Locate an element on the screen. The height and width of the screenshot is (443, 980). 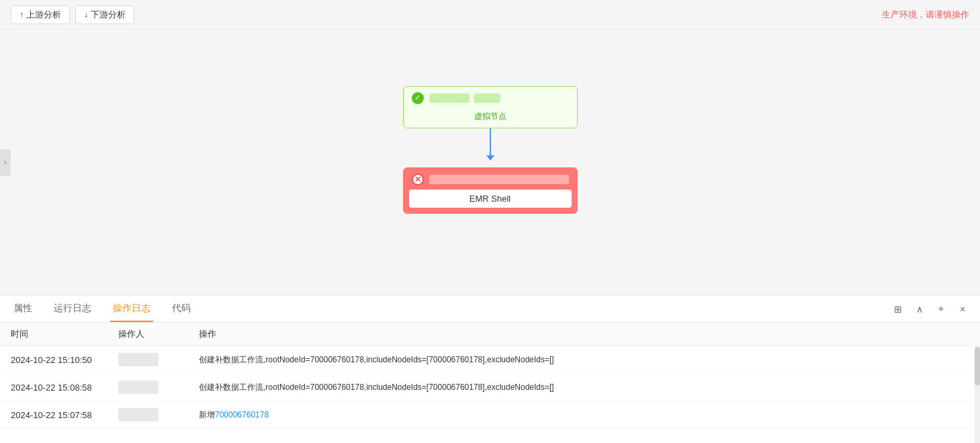
row-operation-1: 创建补数据工作流,rootNodeId=700006760178,include… is located at coordinates (584, 360).